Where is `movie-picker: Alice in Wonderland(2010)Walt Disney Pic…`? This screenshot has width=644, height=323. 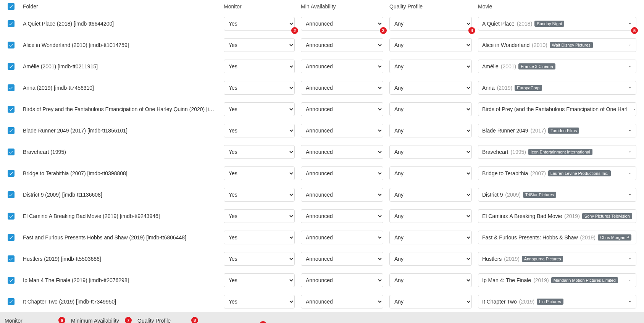
movie-picker: Alice in Wonderland(2010)Walt Disney Pic… is located at coordinates (557, 45).